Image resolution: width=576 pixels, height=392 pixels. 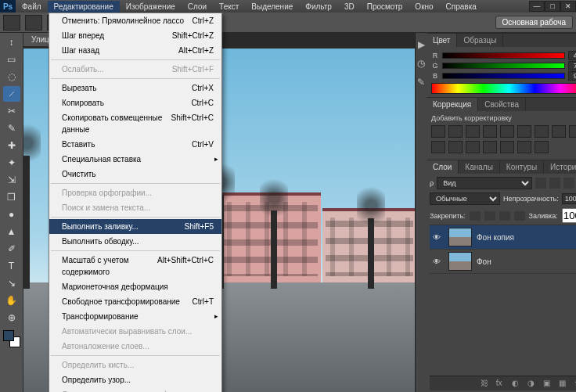 What do you see at coordinates (569, 216) in the screenshot?
I see `fill-input` at bounding box center [569, 216].